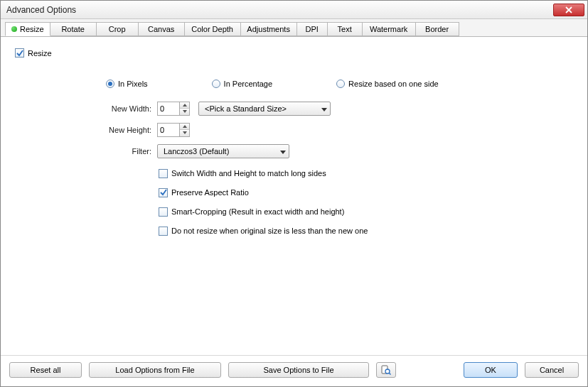 This screenshot has width=588, height=387. Describe the element at coordinates (203, 193) in the screenshot. I see `opt-preserve-ar: Preserve Aspect Ratio` at that location.